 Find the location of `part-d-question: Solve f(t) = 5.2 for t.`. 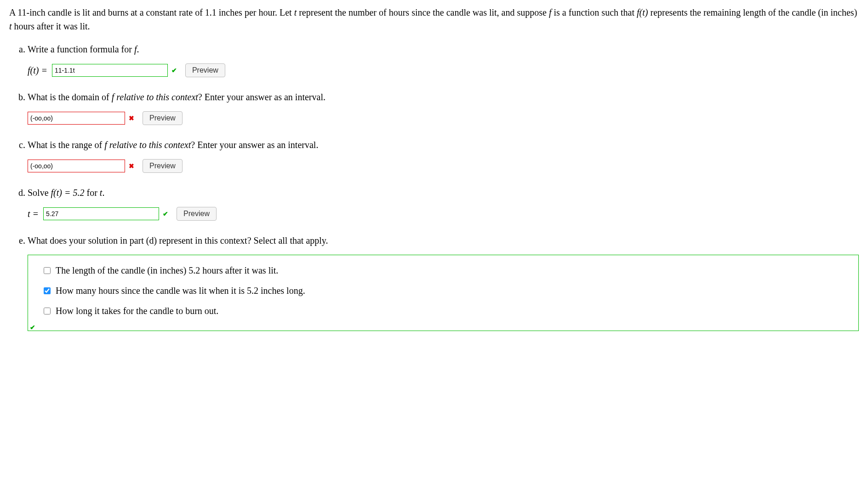

part-d-question: Solve f(t) = 5.2 for t. is located at coordinates (443, 193).